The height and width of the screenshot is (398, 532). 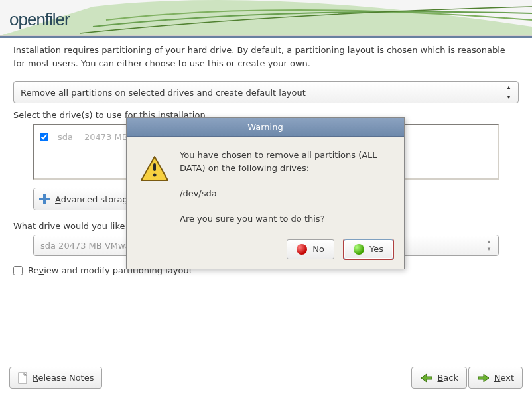 What do you see at coordinates (71, 137) in the screenshot?
I see `drive-name: sda` at bounding box center [71, 137].